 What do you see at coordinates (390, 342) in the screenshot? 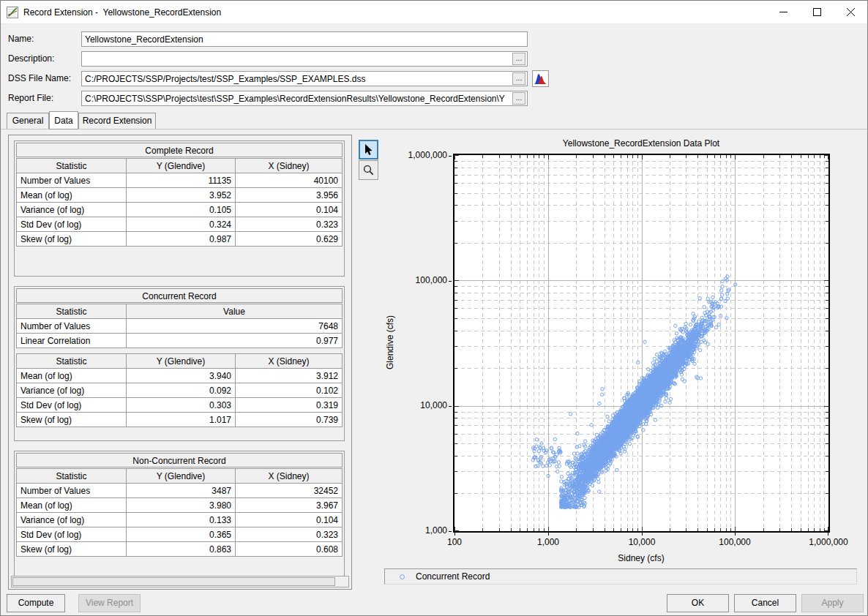
I see `y-axis-label: Glendive (cfs)` at bounding box center [390, 342].